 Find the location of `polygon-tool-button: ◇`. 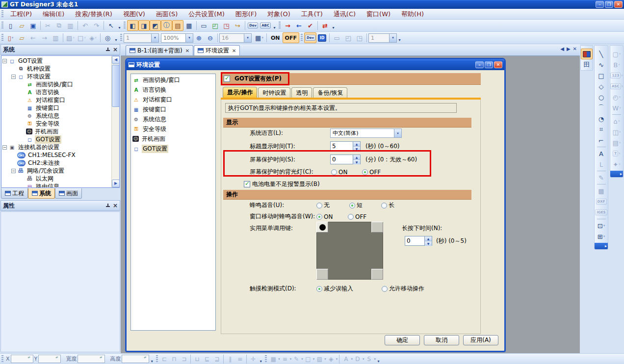

polygon-tool-button: ◇ is located at coordinates (601, 86).